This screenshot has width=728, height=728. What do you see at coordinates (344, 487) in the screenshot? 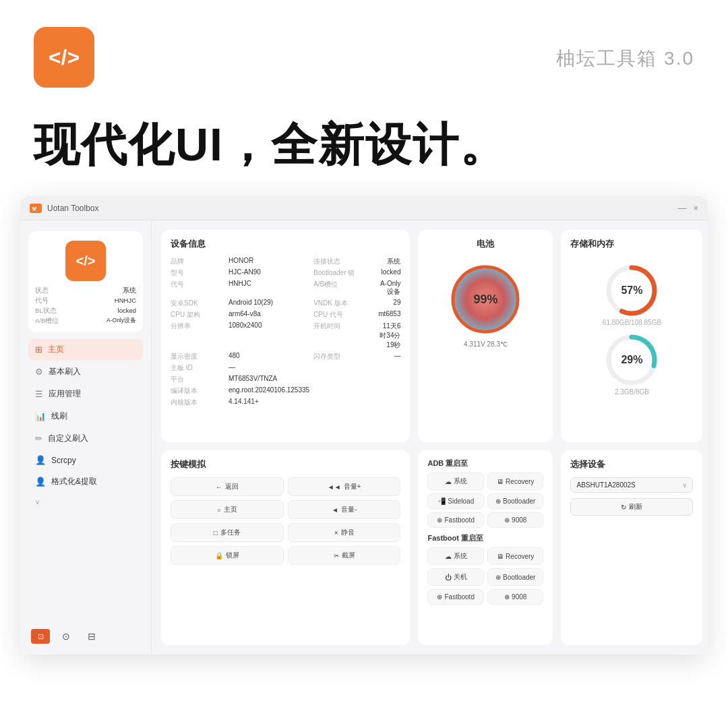
I see `btn-vol-up: ◄◄音量+` at bounding box center [344, 487].